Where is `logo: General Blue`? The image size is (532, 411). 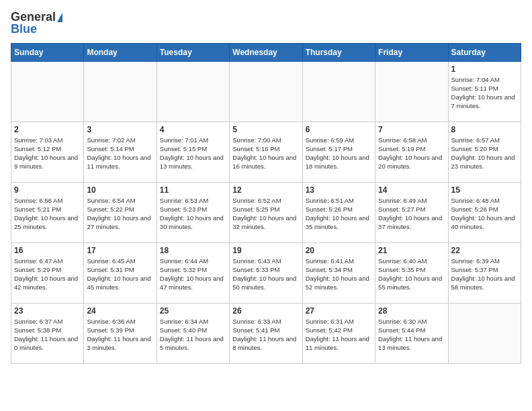
logo: General Blue is located at coordinates (36, 24).